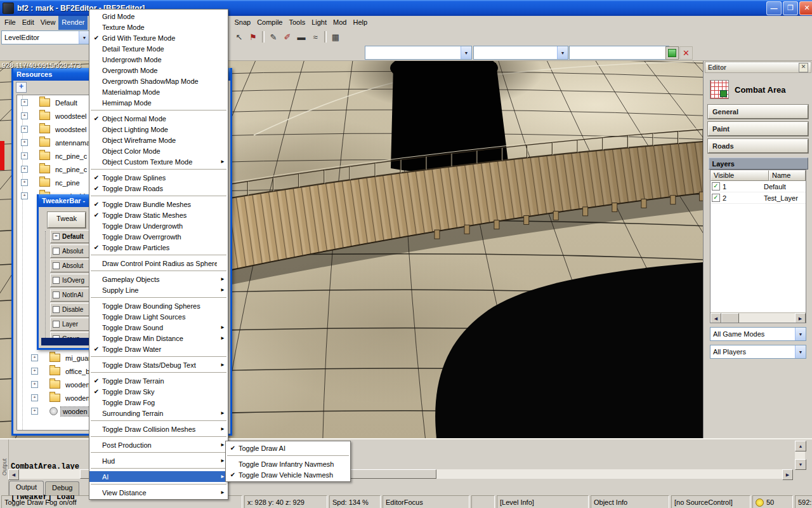 The image size is (812, 508). I want to click on scroll-thumb, so click(730, 318).